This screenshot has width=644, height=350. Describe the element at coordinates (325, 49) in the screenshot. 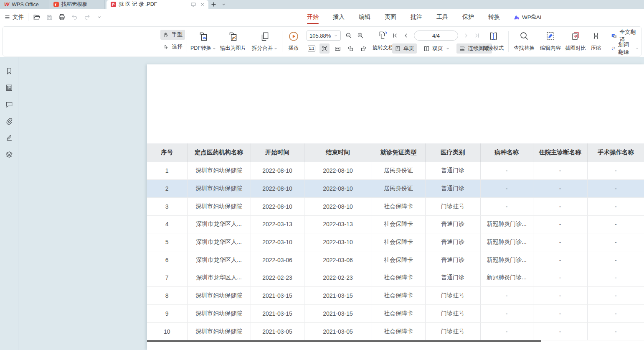

I see `fit-page-button` at that location.